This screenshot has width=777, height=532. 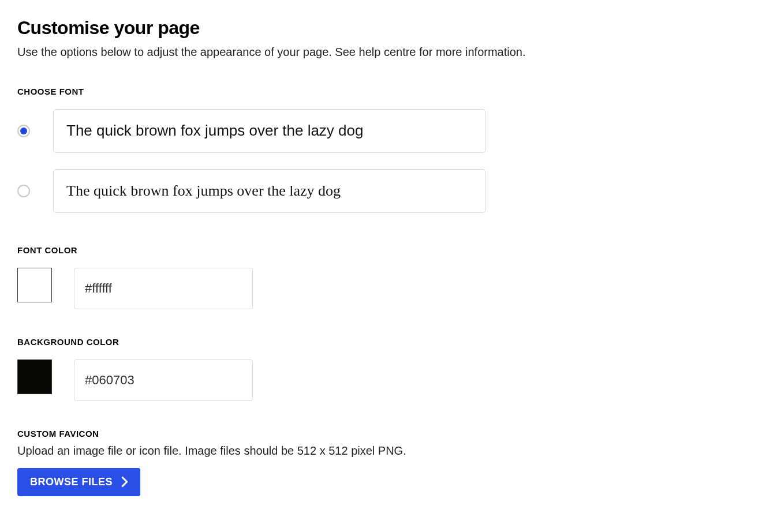 What do you see at coordinates (388, 463) in the screenshot?
I see `favicon-section: CUSTOM FAVICON Upload an image file or i…` at bounding box center [388, 463].